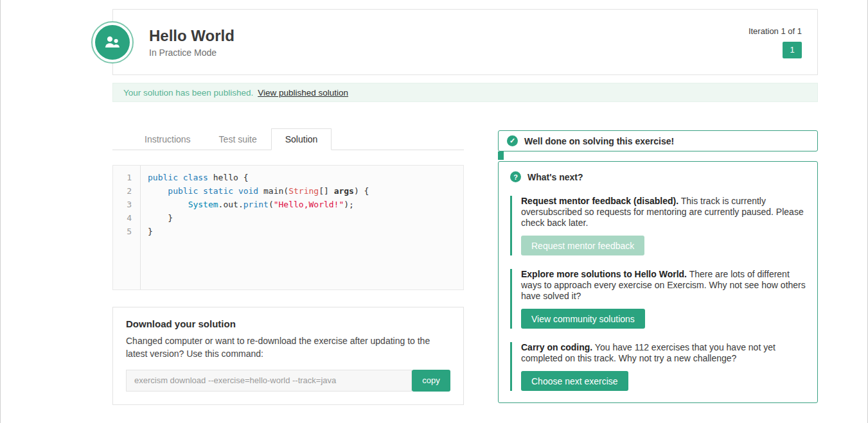  I want to click on whats-next-title: What's next?, so click(555, 177).